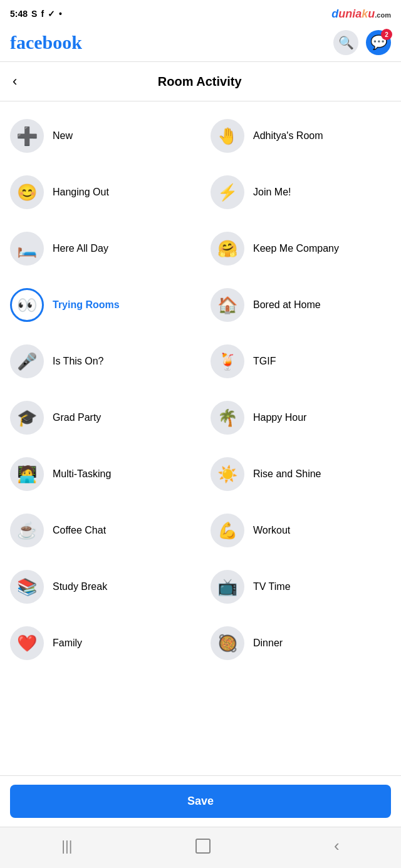  I want to click on status-icon-fb: f, so click(43, 14).